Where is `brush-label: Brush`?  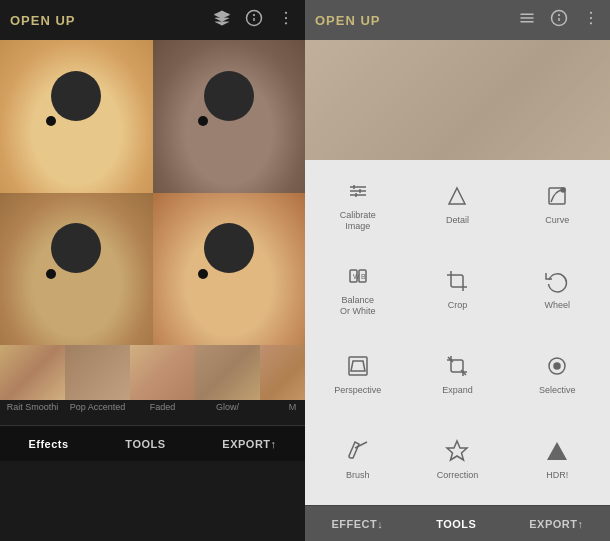 brush-label: Brush is located at coordinates (358, 476).